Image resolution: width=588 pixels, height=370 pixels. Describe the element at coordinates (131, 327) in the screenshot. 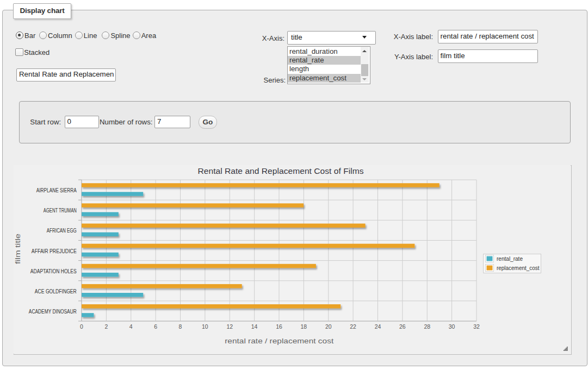

I see `svg-text: 4` at that location.